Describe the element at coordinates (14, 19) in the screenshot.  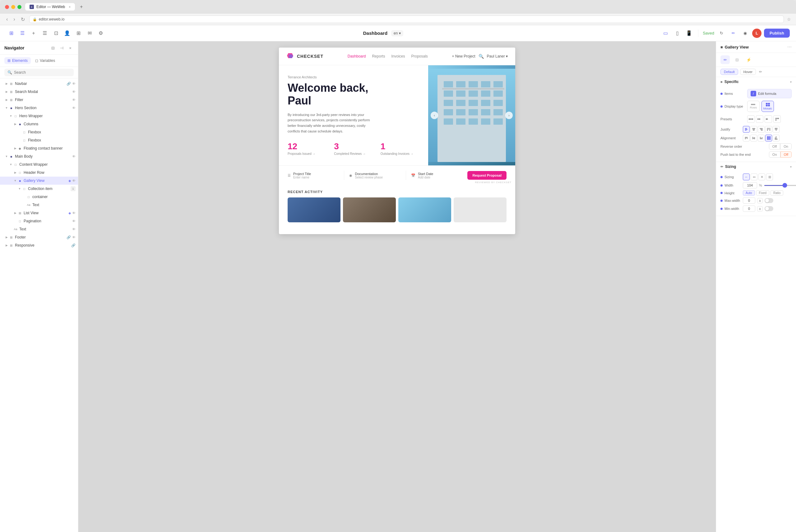
I see `forward-button: ›` at that location.